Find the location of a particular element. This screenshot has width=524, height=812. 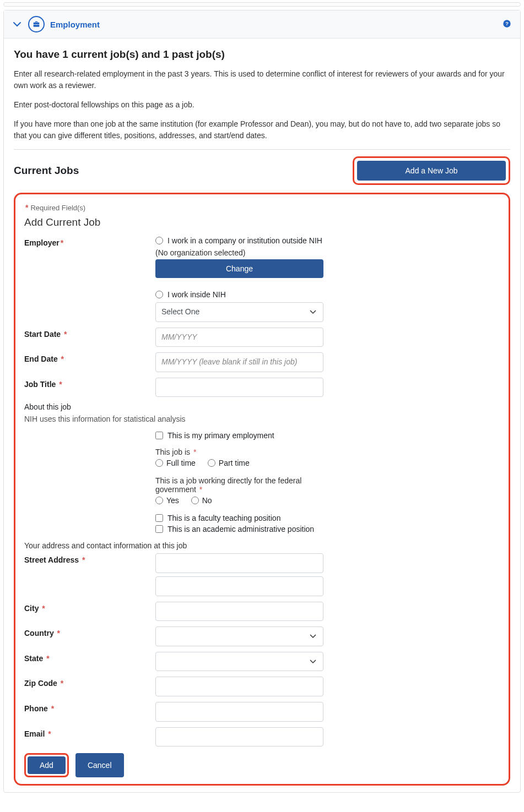

country-select is located at coordinates (239, 636).